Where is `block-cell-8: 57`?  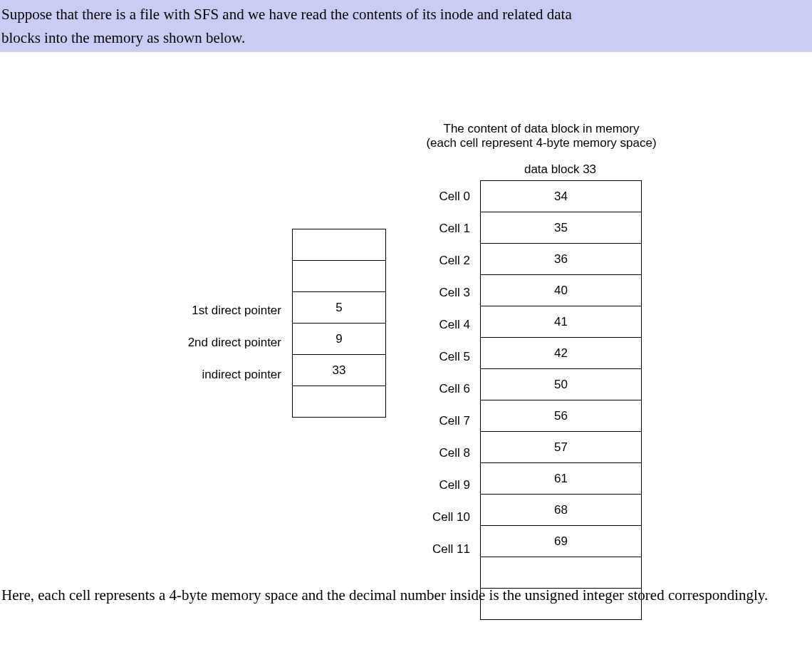 block-cell-8: 57 is located at coordinates (561, 448).